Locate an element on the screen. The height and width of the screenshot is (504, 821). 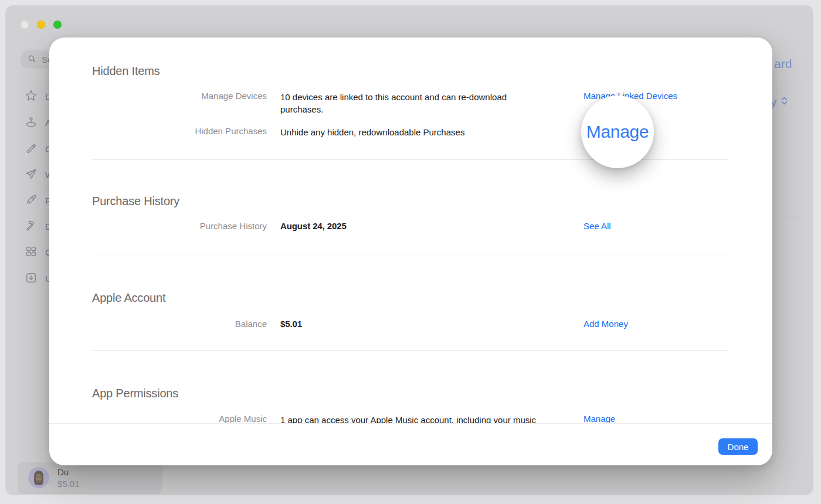
chevron-up-down-icon is located at coordinates (785, 102).